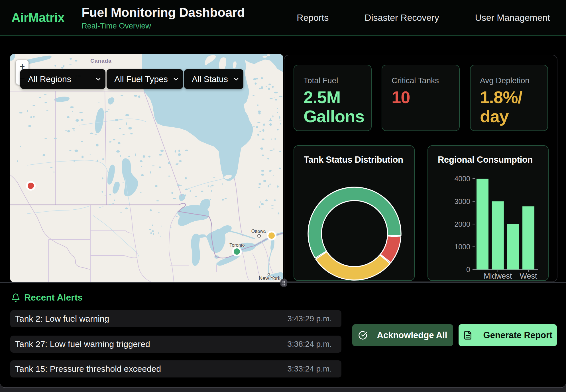  What do you see at coordinates (237, 252) in the screenshot?
I see `normal-tank-marker` at bounding box center [237, 252].